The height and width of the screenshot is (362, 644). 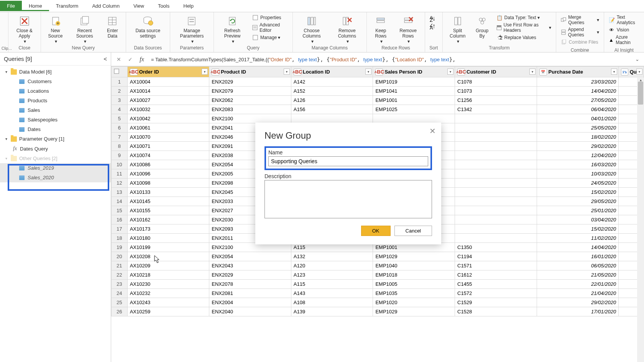 I want to click on cell: EMP1029, so click(x=414, y=312).